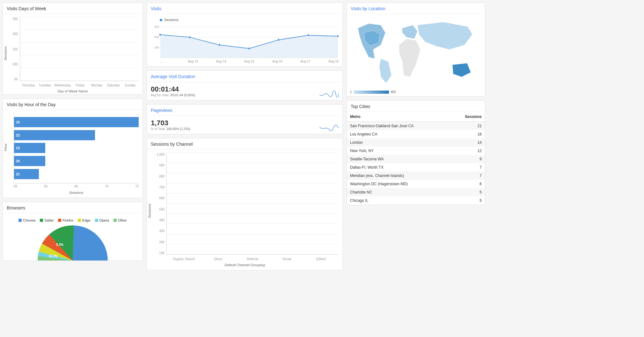 This screenshot has width=644, height=337. What do you see at coordinates (165, 61) in the screenshot?
I see `x-tick: ...` at bounding box center [165, 61].